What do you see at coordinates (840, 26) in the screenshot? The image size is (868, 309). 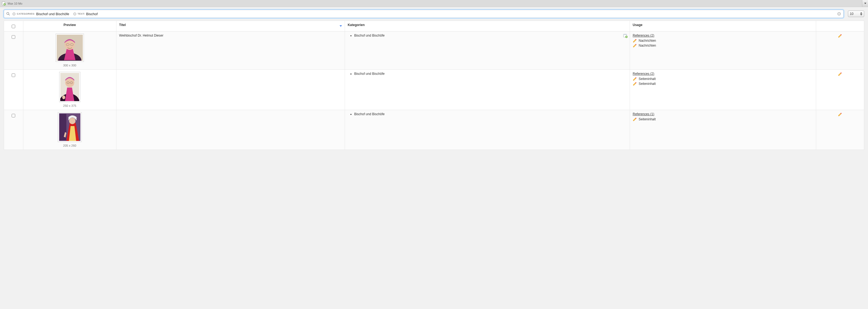 I see `col-actions` at bounding box center [840, 26].